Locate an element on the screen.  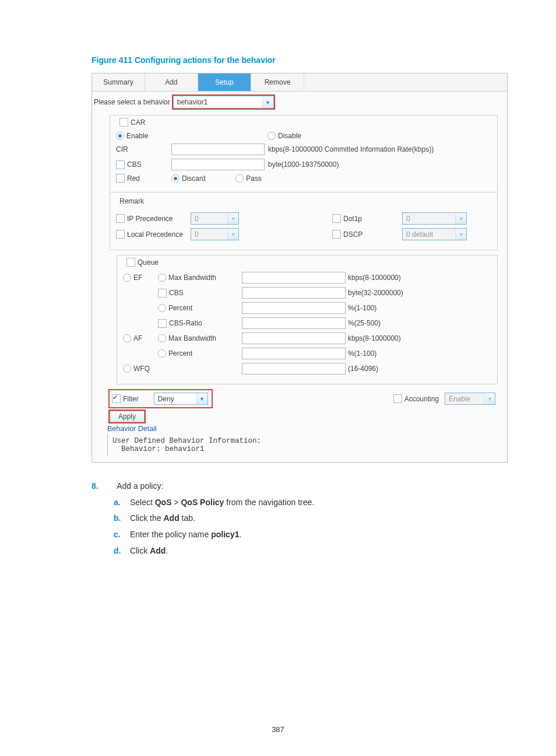
behavior-detail-heading: Behavior Detail is located at coordinates (307, 429).